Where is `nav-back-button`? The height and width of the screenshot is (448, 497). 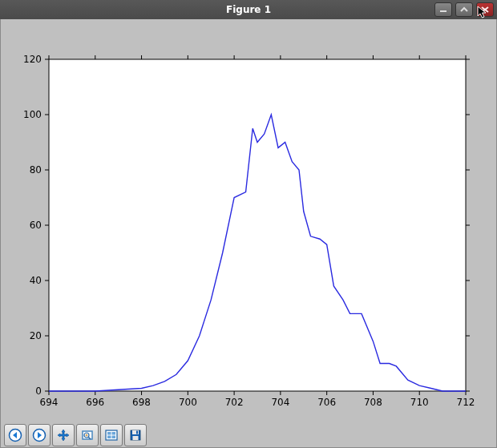
nav-back-button is located at coordinates (15, 435).